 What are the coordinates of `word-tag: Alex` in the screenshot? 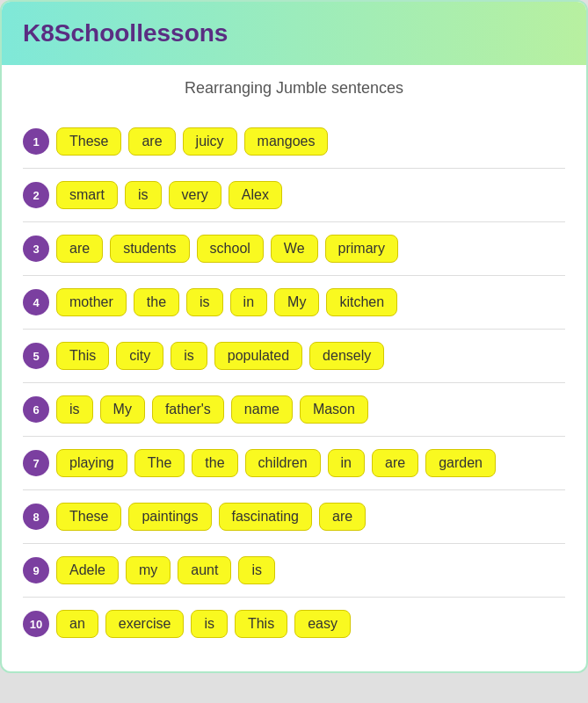 It's located at (255, 195).